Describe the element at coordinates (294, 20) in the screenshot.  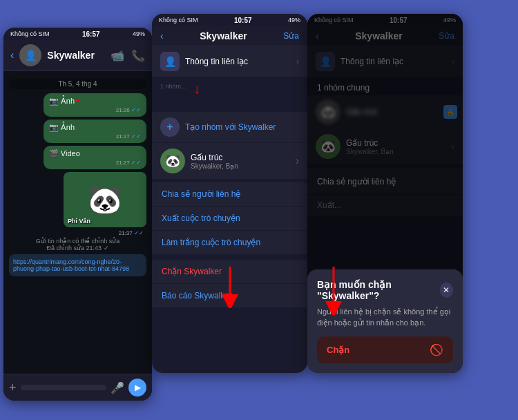
I see `battery-2: 49%` at that location.